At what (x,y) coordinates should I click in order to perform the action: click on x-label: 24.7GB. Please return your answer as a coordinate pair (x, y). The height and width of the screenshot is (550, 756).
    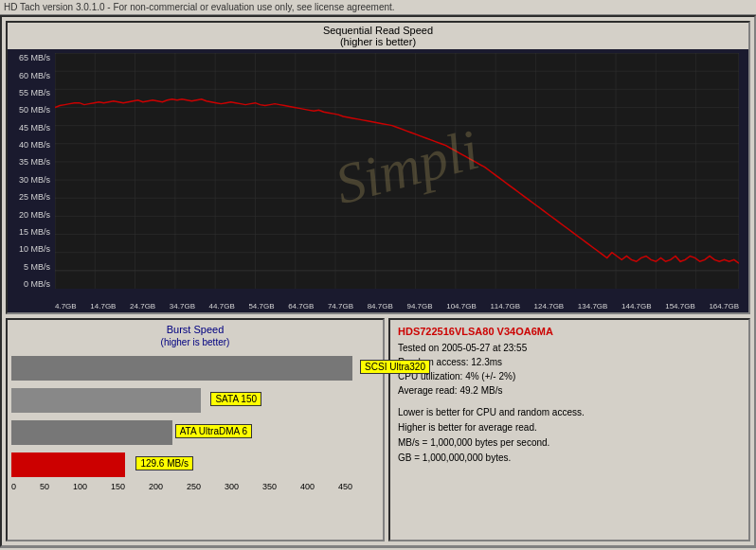
    Looking at the image, I should click on (142, 307).